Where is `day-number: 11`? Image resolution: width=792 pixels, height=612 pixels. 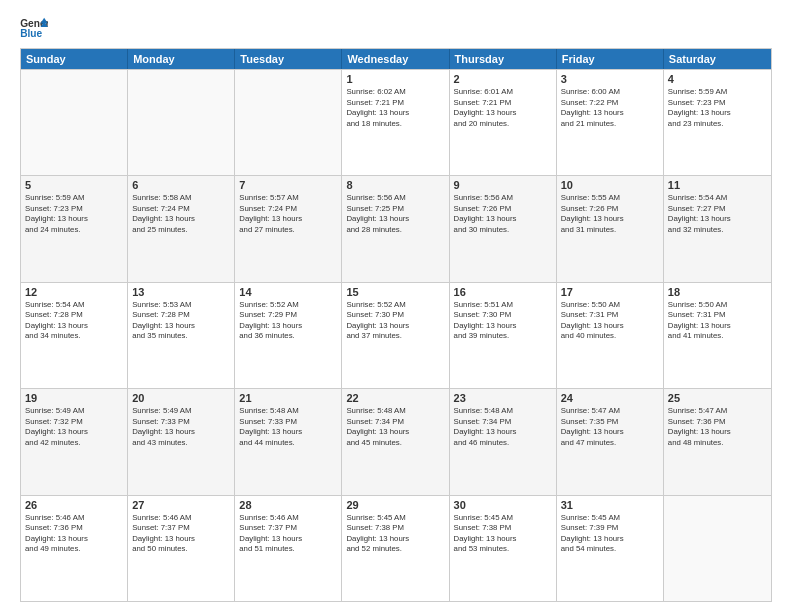
day-number: 11 is located at coordinates (718, 185).